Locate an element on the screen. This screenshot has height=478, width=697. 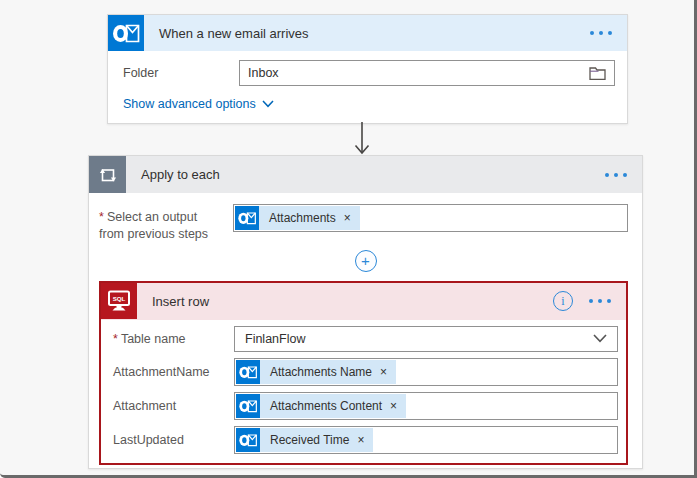
attachment-input: Attachments Content × is located at coordinates (426, 406).